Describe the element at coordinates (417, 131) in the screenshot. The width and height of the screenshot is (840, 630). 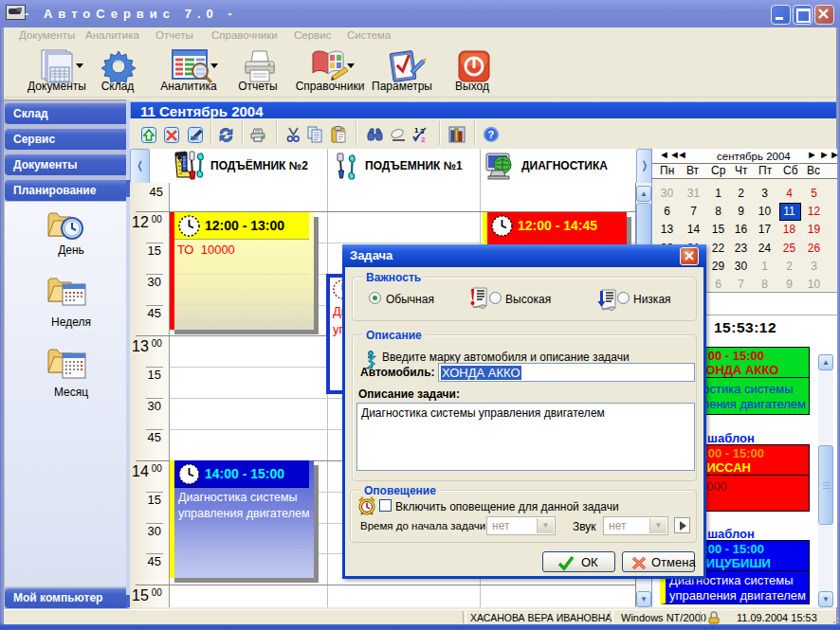
I see `svg-text: 1` at that location.